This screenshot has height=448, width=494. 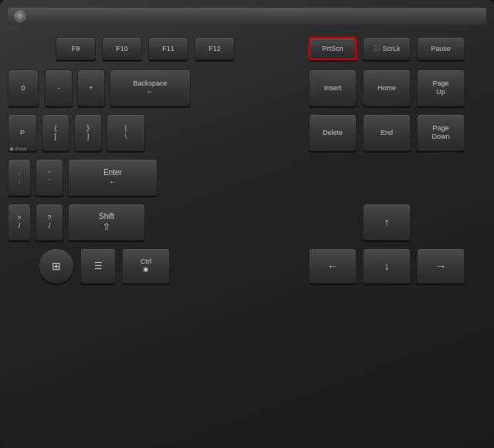 I want to click on key-ctrl: Ctrl ✱, so click(x=146, y=266).